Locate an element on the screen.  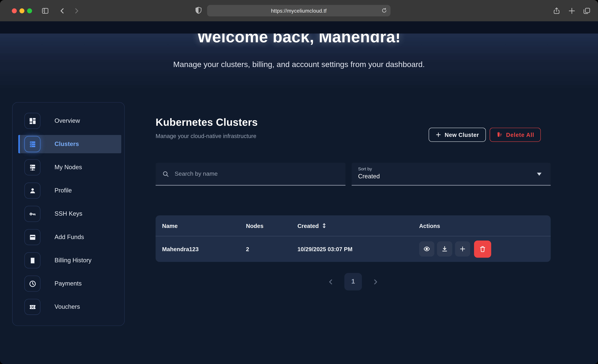
chevron-left-icon is located at coordinates (331, 281).